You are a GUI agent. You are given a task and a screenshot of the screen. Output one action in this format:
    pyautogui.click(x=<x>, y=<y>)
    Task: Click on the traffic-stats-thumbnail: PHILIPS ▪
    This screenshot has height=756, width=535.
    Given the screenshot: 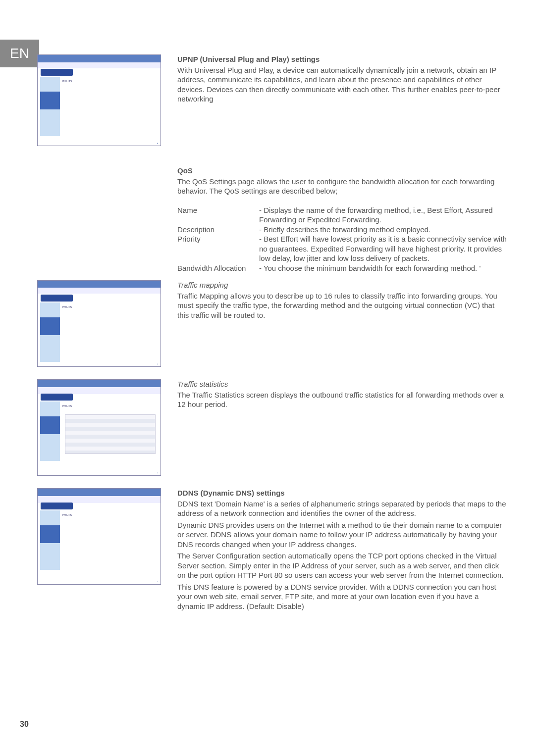 What is the action you would take?
    pyautogui.click(x=99, y=428)
    